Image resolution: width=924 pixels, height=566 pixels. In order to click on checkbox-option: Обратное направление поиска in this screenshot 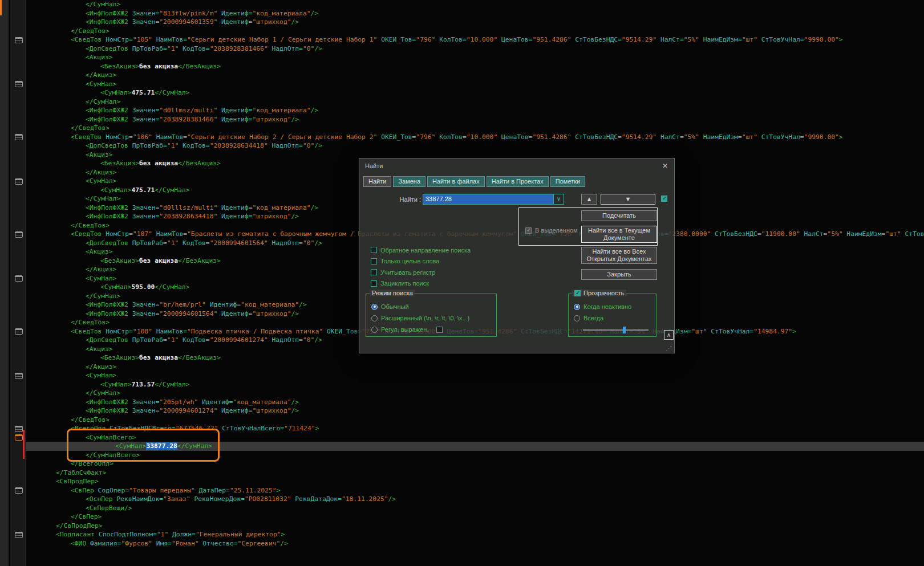, I will do `click(421, 250)`.